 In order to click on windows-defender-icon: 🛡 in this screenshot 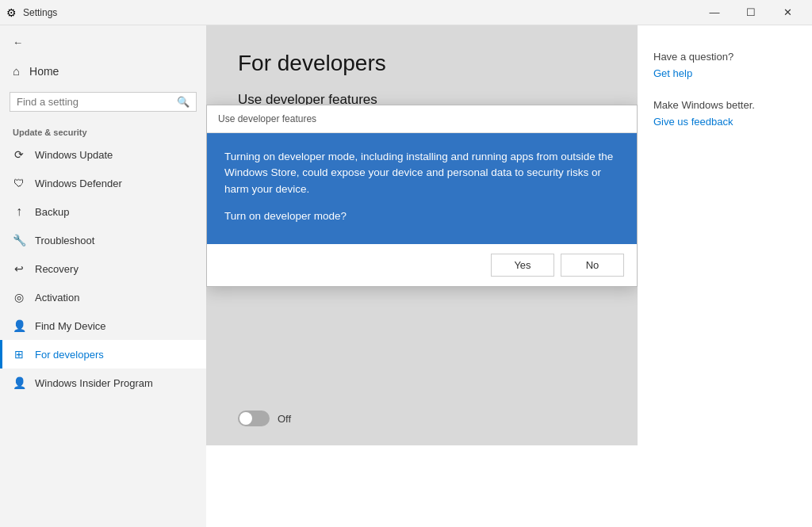, I will do `click(19, 183)`.